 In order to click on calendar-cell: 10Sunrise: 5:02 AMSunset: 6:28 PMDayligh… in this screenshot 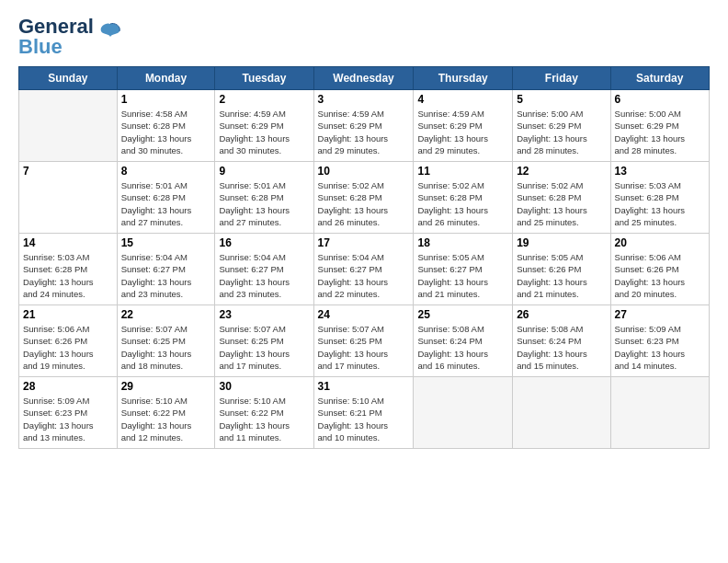, I will do `click(364, 198)`.